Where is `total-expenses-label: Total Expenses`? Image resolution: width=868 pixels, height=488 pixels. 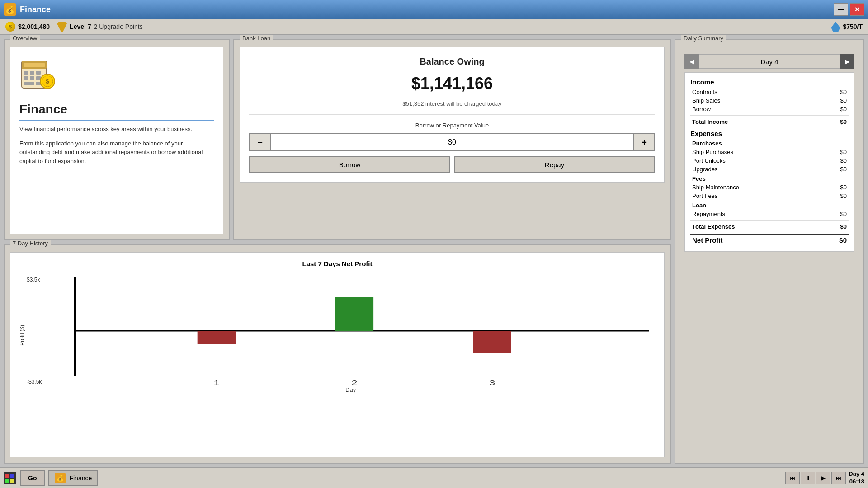 total-expenses-label: Total Expenses is located at coordinates (713, 227).